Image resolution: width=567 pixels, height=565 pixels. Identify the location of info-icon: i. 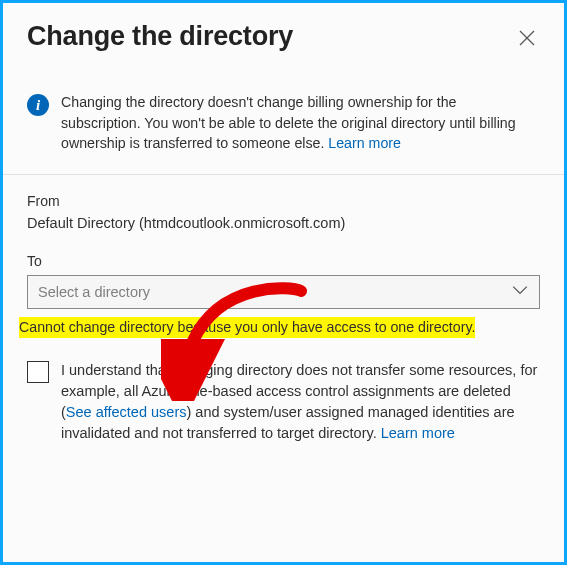
(38, 105).